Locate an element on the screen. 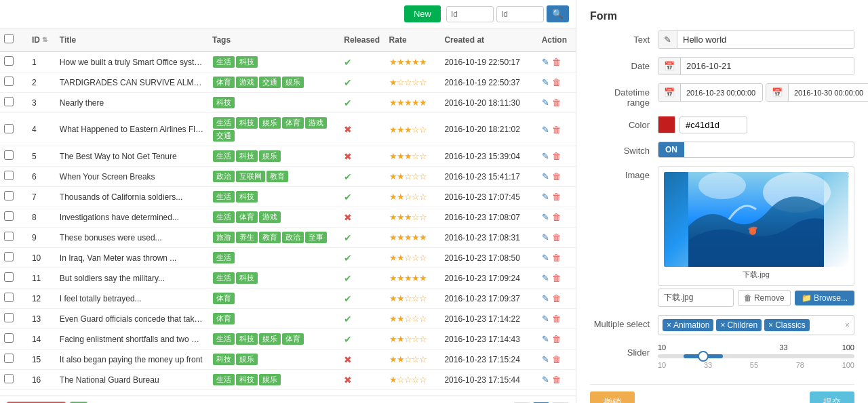 The height and width of the screenshot is (403, 868). table-row: 8 Investigations have determined... 生活体育… is located at coordinates (288, 217).